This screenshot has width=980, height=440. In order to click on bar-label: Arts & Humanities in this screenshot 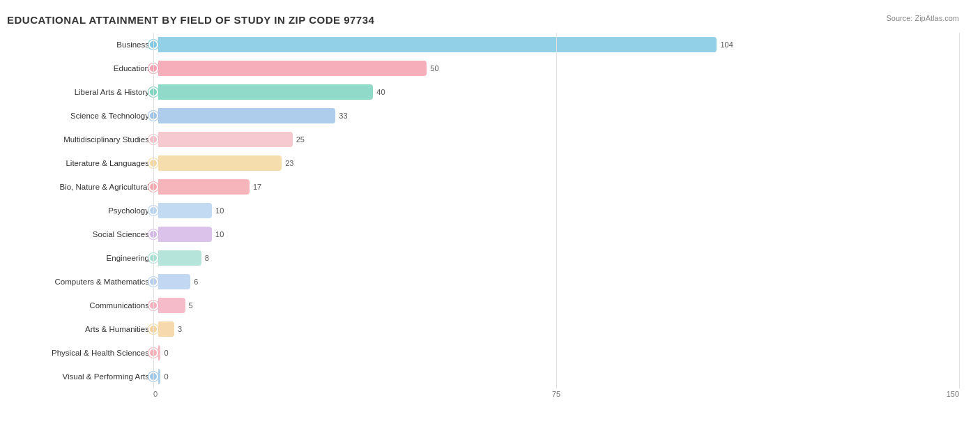, I will do `click(80, 329)`.